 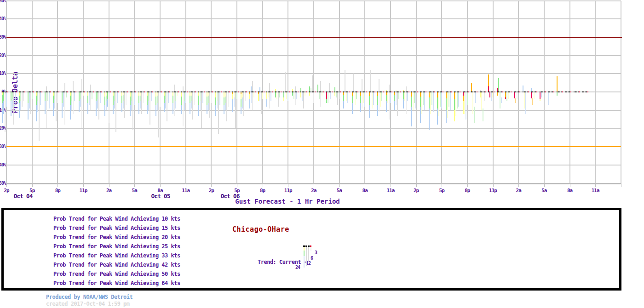 What do you see at coordinates (288, 190) in the screenshot?
I see `x-tick-label: 11p` at bounding box center [288, 190].